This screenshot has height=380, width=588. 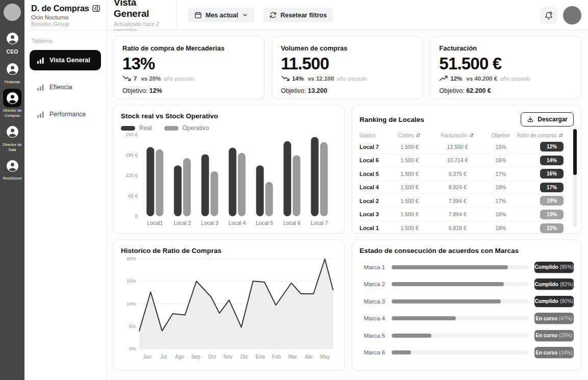 I want to click on rail-item: Director de Sala, so click(x=12, y=138).